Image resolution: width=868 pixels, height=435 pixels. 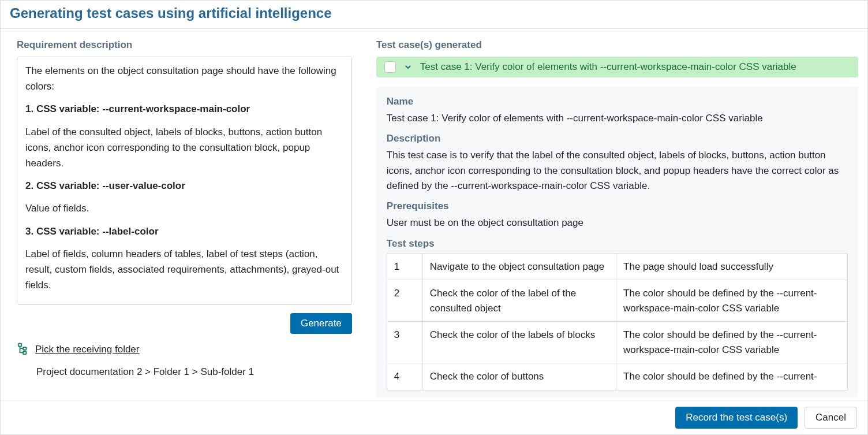 What do you see at coordinates (405, 301) in the screenshot?
I see `step-number: 2` at bounding box center [405, 301].